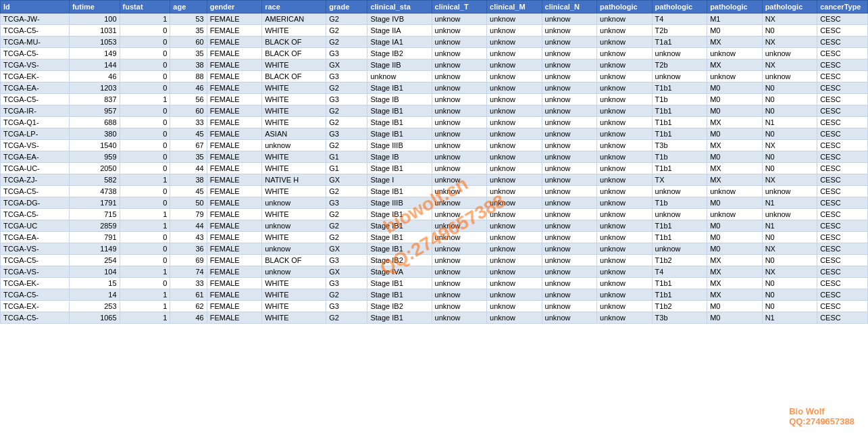 The height and width of the screenshot is (440, 868). What do you see at coordinates (400, 31) in the screenshot?
I see `cell-clinical_sta: Stage IIA` at bounding box center [400, 31].